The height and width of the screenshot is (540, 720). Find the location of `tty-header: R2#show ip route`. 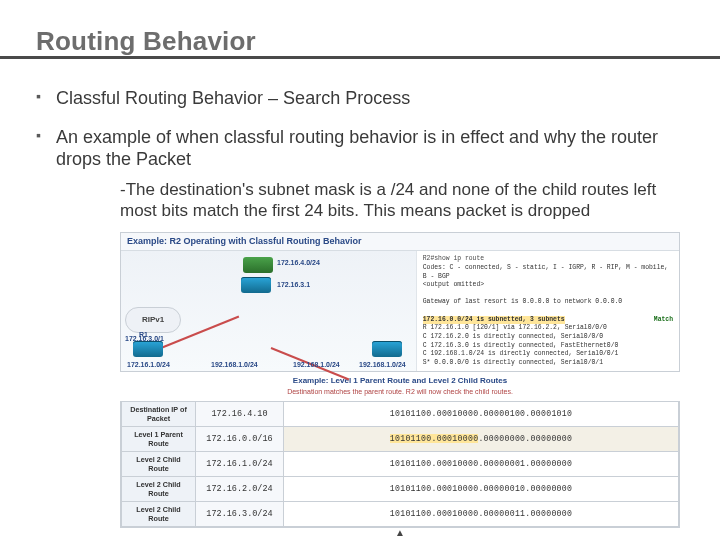

tty-header: R2#show ip route is located at coordinates (548, 260).